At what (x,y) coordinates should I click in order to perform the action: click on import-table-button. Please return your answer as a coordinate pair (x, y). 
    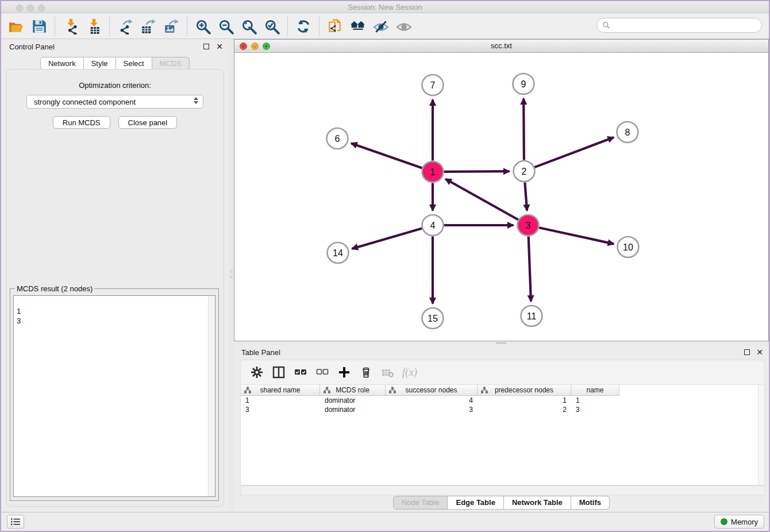
    Looking at the image, I should click on (94, 26).